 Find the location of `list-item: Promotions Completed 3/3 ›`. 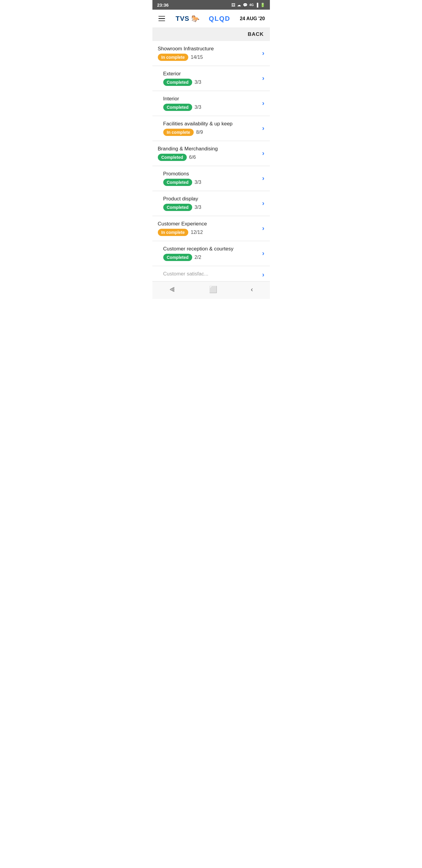

list-item: Promotions Completed 3/3 › is located at coordinates (211, 179).